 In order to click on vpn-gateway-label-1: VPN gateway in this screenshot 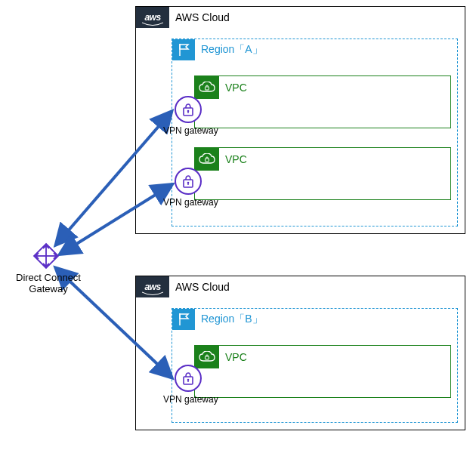, I will do `click(190, 131)`.